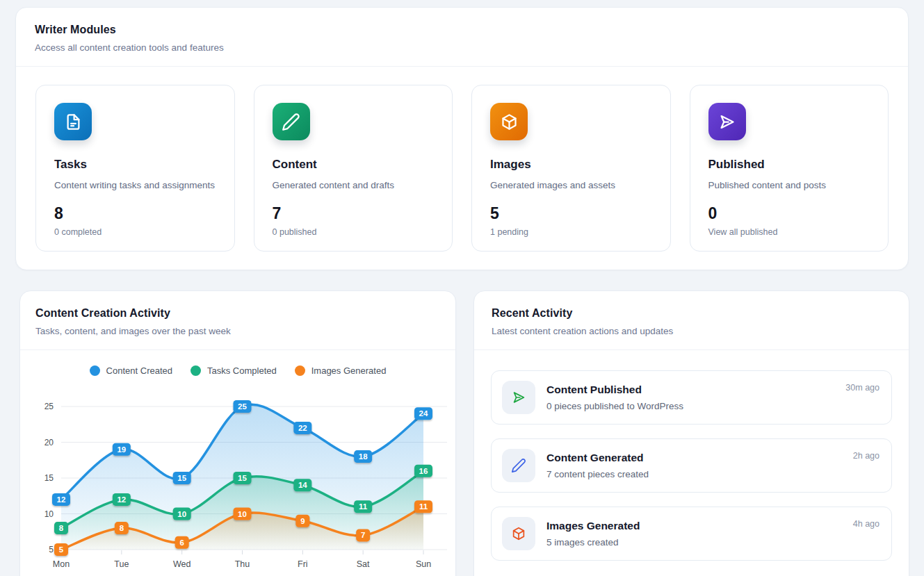  What do you see at coordinates (349, 371) in the screenshot?
I see `legend-label: Images Generated` at bounding box center [349, 371].